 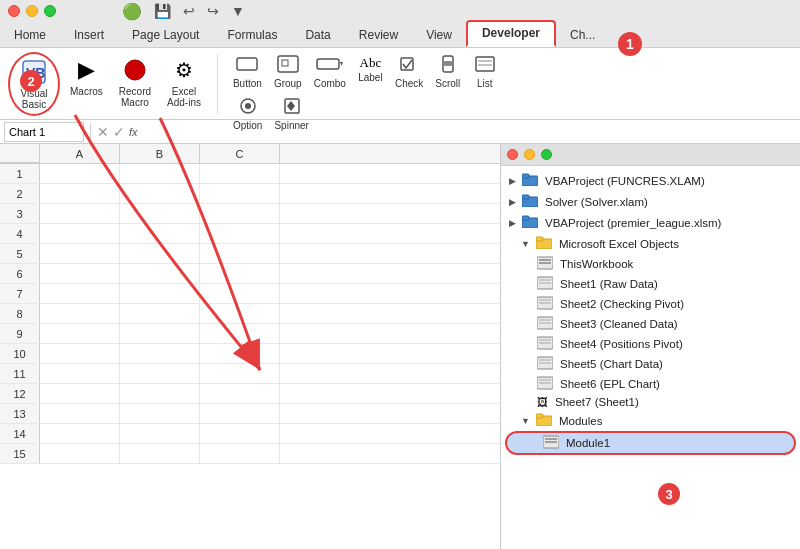 I want to click on tab-insert: Insert, so click(x=89, y=36).